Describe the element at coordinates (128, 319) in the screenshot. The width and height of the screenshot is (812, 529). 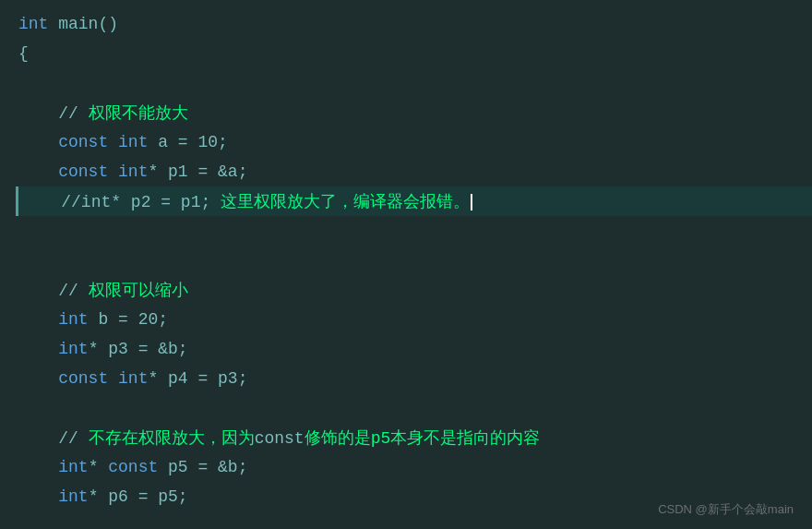
I see `code-token-plain: b = 20;` at that location.